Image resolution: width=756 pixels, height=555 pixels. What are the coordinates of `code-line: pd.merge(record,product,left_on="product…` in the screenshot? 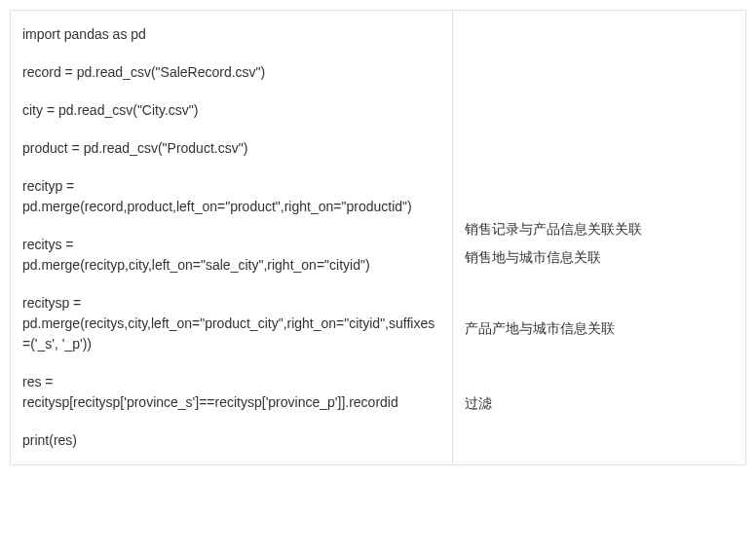 It's located at (232, 206).